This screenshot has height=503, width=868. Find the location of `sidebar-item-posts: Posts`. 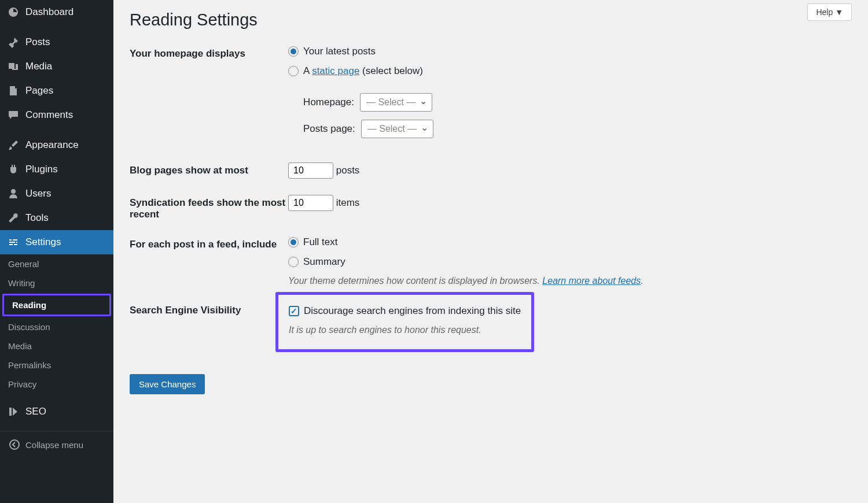

sidebar-item-posts: Posts is located at coordinates (57, 42).